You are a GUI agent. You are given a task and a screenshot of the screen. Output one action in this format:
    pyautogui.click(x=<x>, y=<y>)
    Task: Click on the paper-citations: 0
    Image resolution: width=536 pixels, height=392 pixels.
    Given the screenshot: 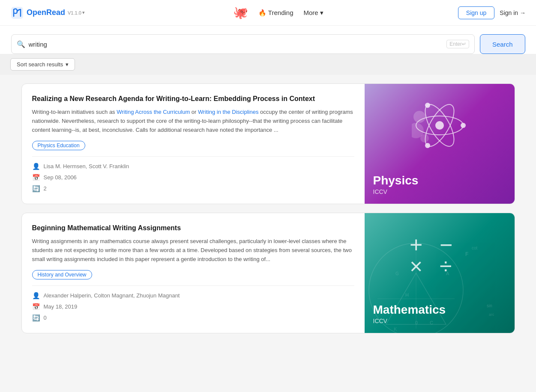 What is the action you would take?
    pyautogui.click(x=45, y=318)
    